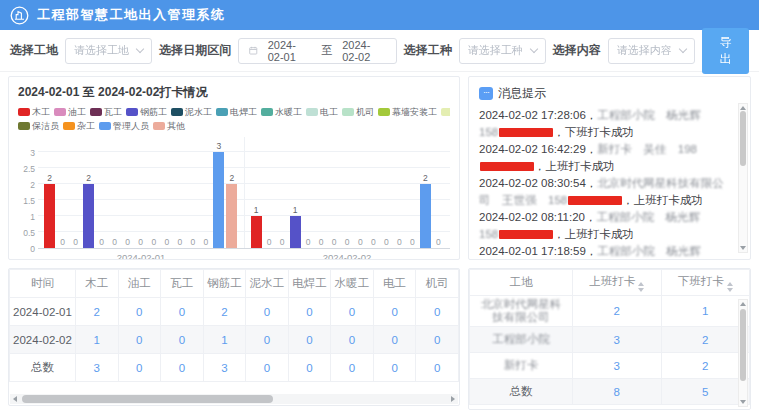 This screenshot has width=759, height=410. What do you see at coordinates (522, 392) in the screenshot?
I see `site-name-cell: 总数` at bounding box center [522, 392].